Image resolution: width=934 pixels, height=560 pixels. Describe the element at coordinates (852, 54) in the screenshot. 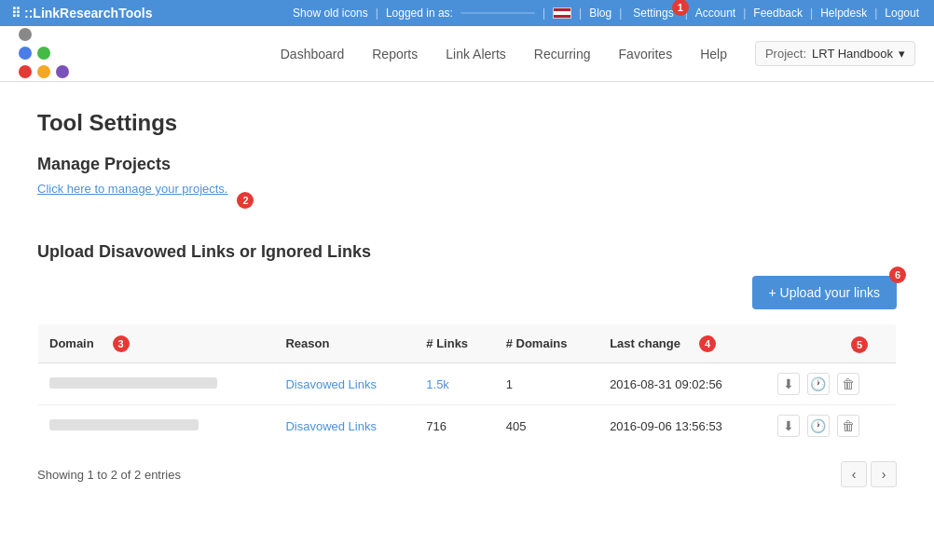

I see `project-name: LRT Handbook` at that location.